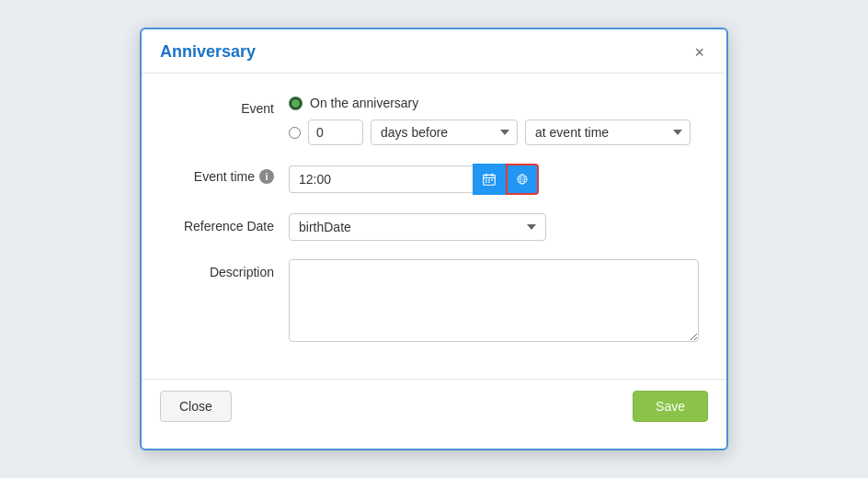 The height and width of the screenshot is (478, 868). I want to click on save-button: Save, so click(670, 406).